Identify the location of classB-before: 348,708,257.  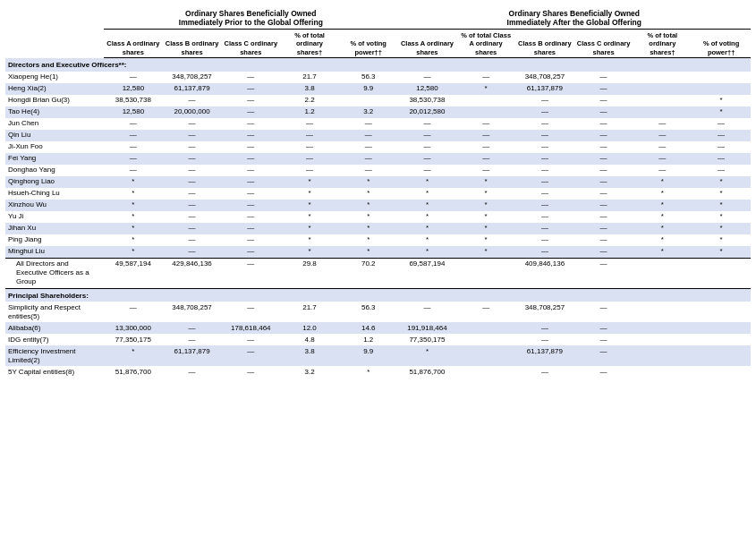
(192, 77).